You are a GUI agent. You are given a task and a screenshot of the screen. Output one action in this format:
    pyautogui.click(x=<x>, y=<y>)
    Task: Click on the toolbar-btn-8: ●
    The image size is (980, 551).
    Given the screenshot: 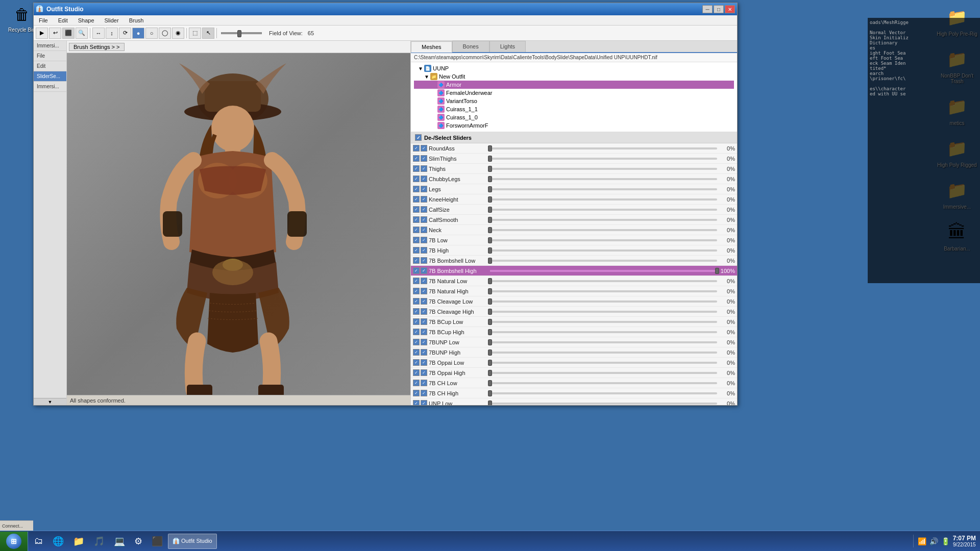 What is the action you would take?
    pyautogui.click(x=138, y=33)
    